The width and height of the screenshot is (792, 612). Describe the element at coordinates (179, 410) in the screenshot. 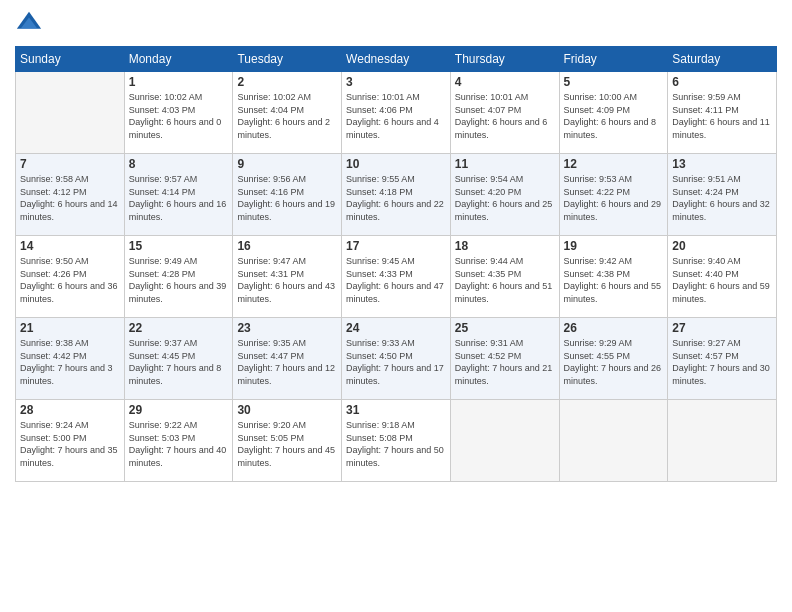

I see `day-number: 29` at that location.